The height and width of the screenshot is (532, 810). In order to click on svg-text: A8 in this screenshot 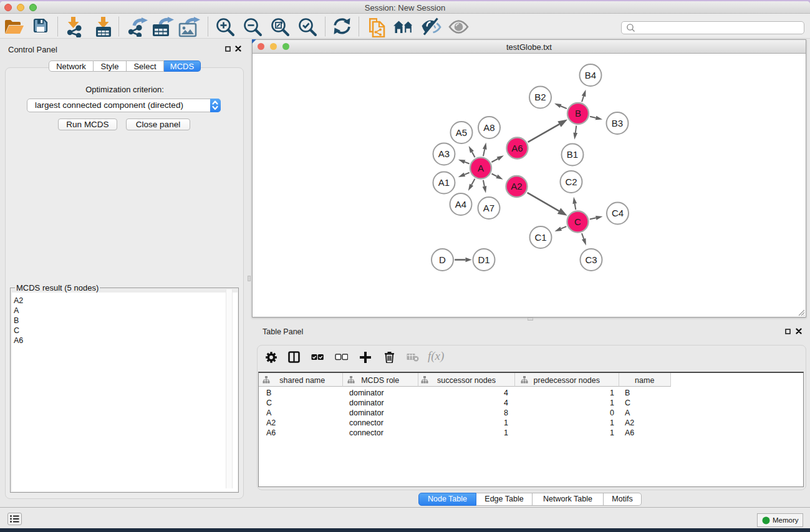, I will do `click(489, 127)`.